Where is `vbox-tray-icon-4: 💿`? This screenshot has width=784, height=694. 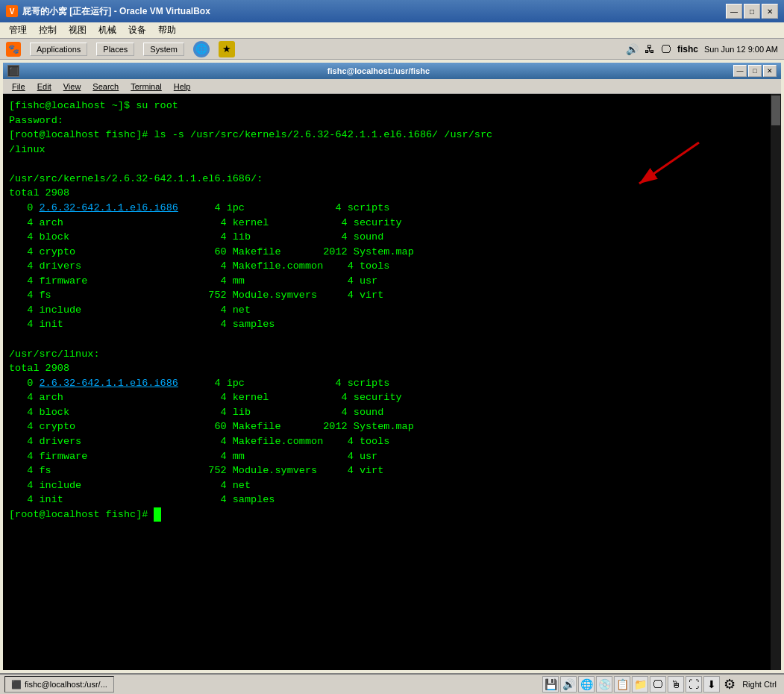
vbox-tray-icon-4: 💿 is located at coordinates (604, 684).